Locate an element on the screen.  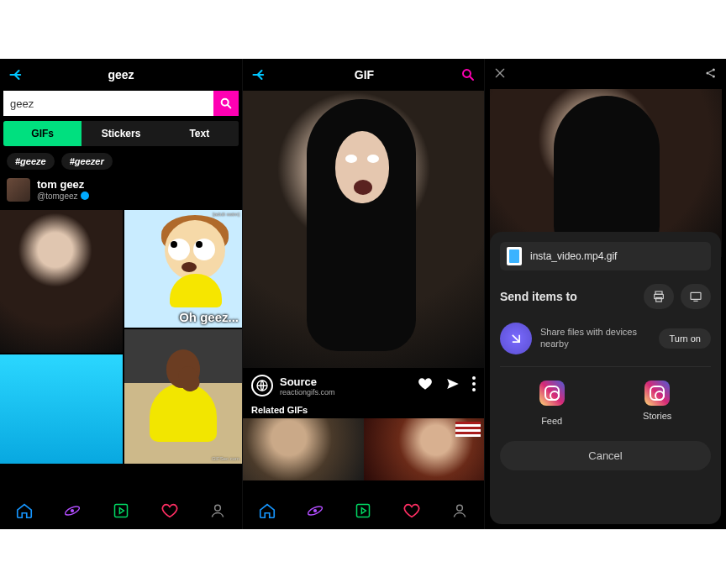
file-icon is located at coordinates (514, 256).